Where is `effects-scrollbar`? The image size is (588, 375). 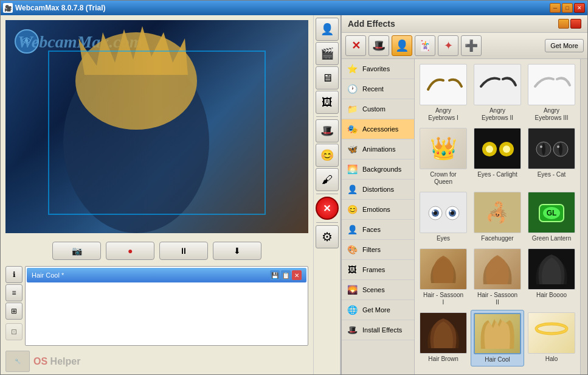 effects-scrollbar is located at coordinates (584, 217).